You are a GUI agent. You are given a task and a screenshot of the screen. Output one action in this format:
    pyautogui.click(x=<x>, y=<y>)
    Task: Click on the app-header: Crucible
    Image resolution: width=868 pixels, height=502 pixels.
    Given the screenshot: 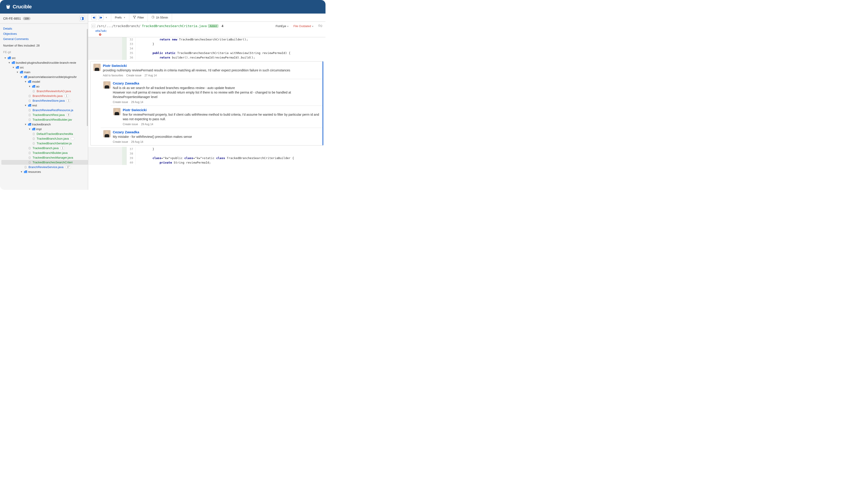 What is the action you would take?
    pyautogui.click(x=163, y=7)
    